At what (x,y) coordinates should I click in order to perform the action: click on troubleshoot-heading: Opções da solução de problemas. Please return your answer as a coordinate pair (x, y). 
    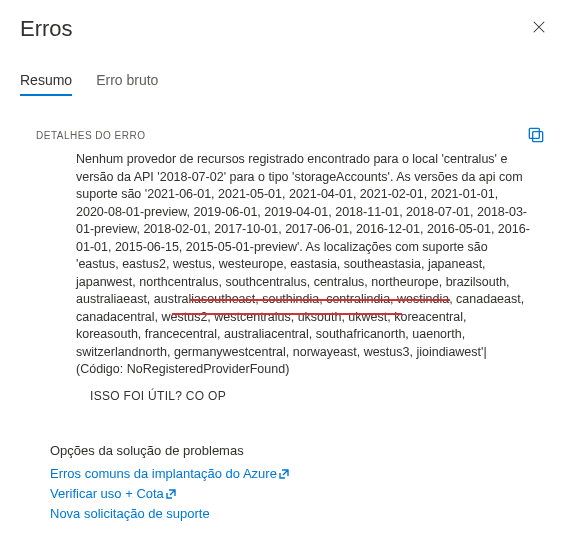
    Looking at the image, I should click on (301, 450).